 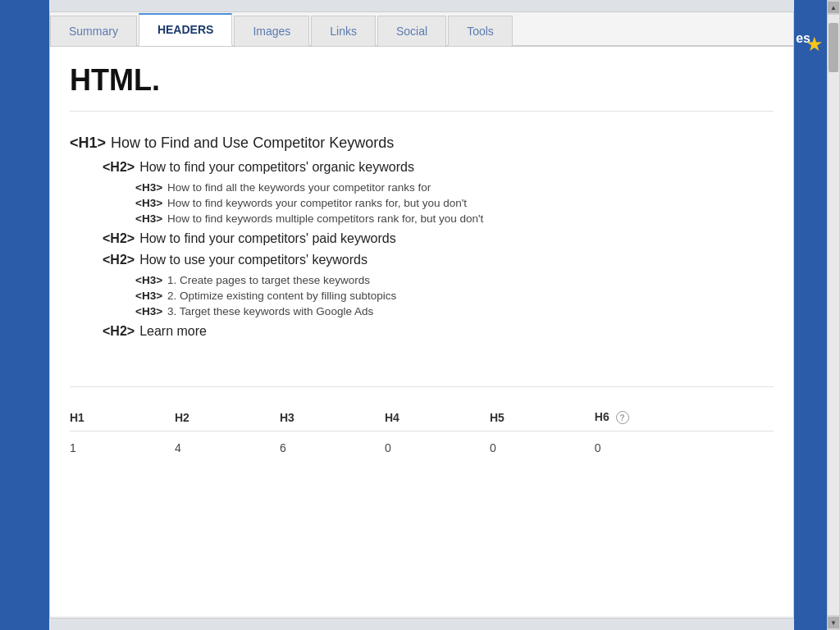 What do you see at coordinates (325, 218) in the screenshot?
I see `h3-text-3: How to find keywords multiple competitor…` at bounding box center [325, 218].